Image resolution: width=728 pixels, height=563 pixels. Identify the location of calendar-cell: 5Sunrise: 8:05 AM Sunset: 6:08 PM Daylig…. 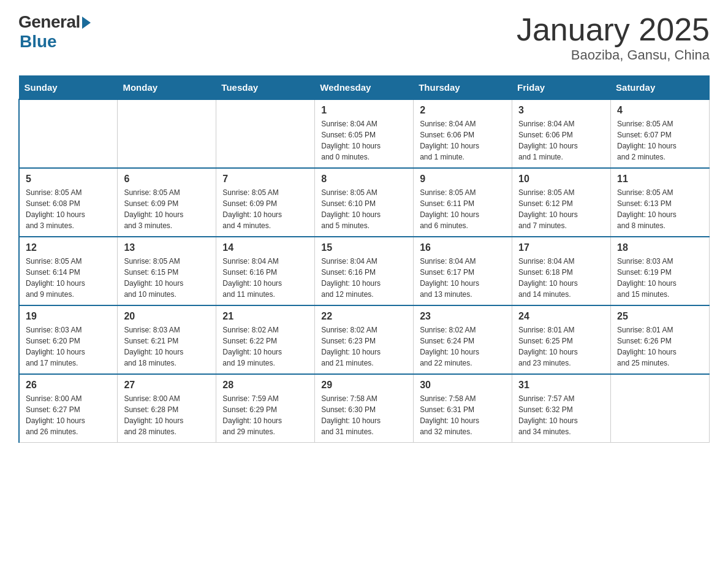
(69, 202).